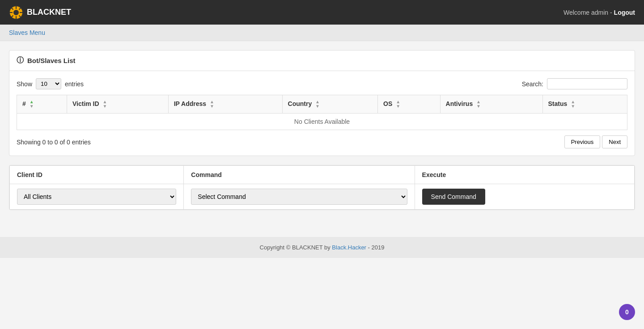  Describe the element at coordinates (105, 104) in the screenshot. I see `sort-icons-victim: ▲▼` at that location.